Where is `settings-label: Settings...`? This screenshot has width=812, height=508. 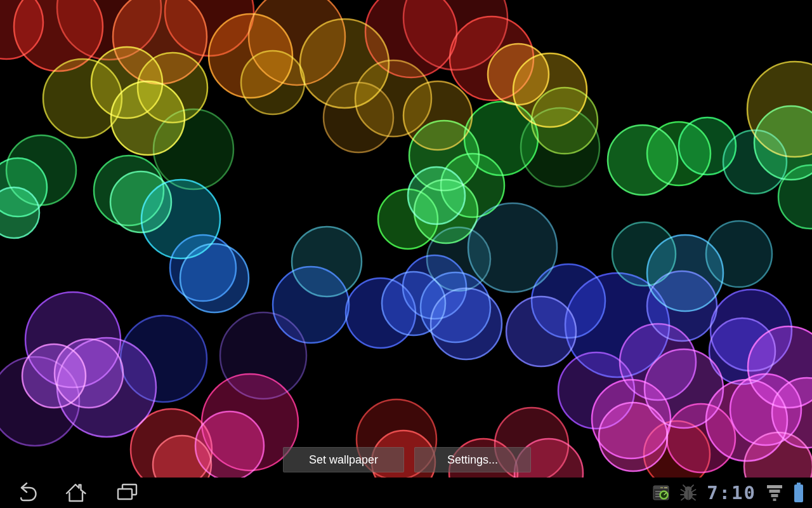 settings-label: Settings... is located at coordinates (473, 460).